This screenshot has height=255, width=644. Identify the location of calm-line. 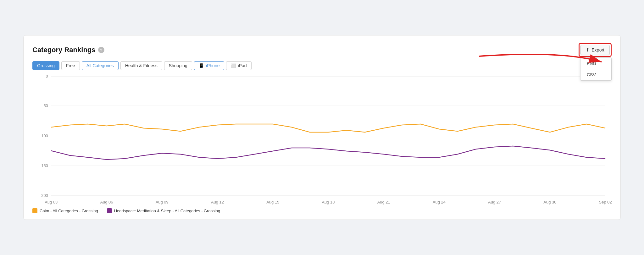
(328, 128).